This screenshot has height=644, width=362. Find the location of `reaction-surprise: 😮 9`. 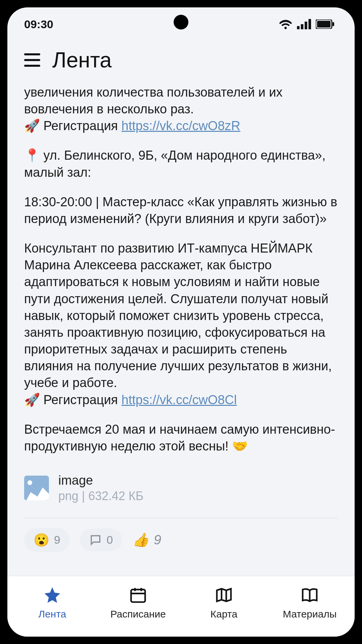

reaction-surprise: 😮 9 is located at coordinates (47, 540).